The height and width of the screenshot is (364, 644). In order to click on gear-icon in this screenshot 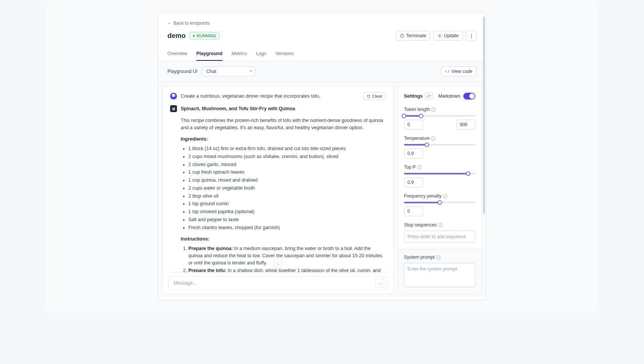, I will do `click(440, 36)`.